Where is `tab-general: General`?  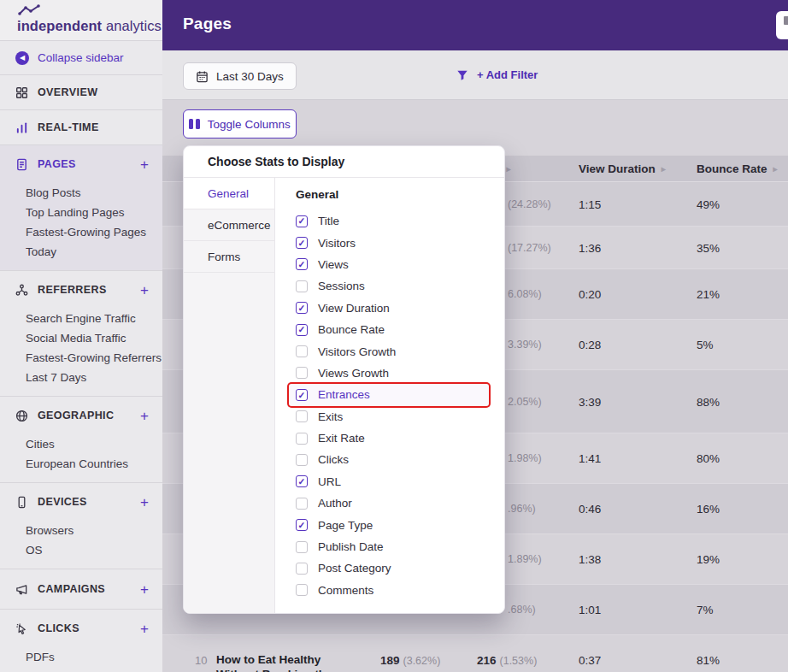
tab-general: General is located at coordinates (229, 193).